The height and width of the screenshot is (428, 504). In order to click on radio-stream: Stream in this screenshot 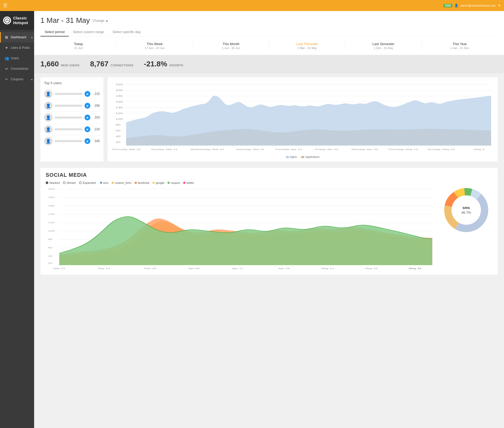, I will do `click(69, 183)`.